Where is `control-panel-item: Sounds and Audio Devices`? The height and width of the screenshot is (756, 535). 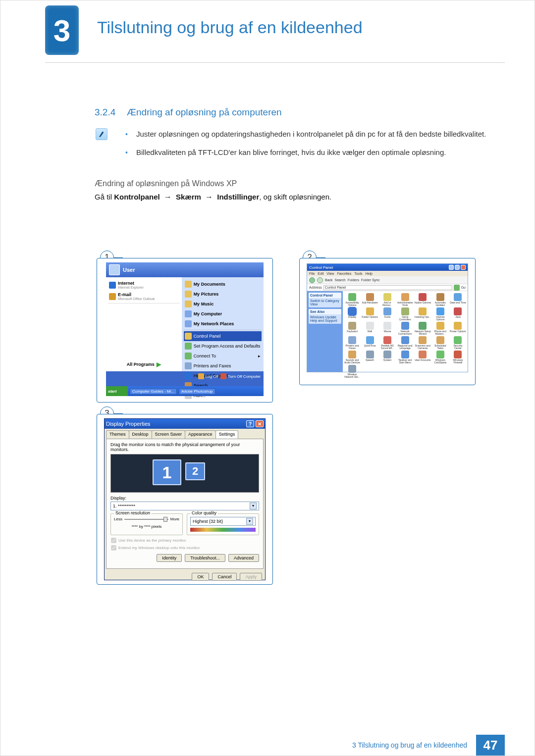
control-panel-item: Sounds and Audio Devices is located at coordinates (352, 357).